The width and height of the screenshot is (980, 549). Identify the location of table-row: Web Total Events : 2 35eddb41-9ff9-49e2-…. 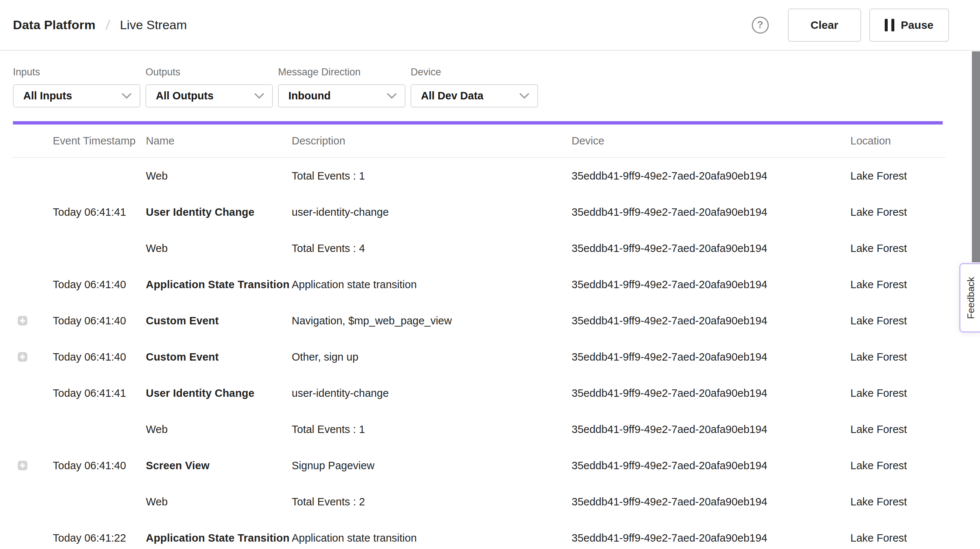
(496, 502).